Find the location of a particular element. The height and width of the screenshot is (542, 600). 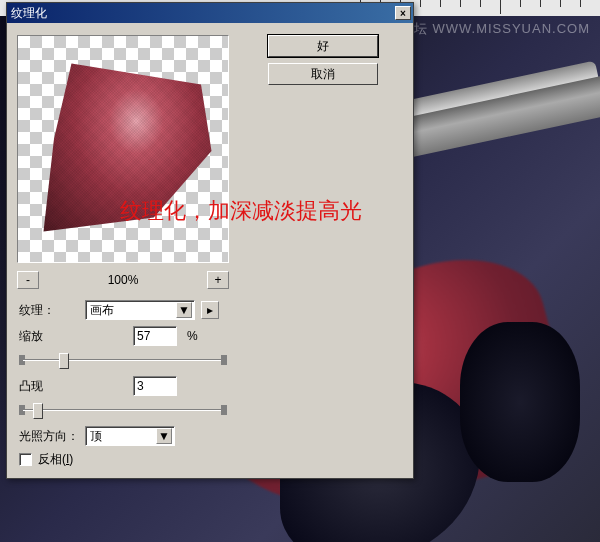

dialog-title: 纹理化 is located at coordinates (203, 14).